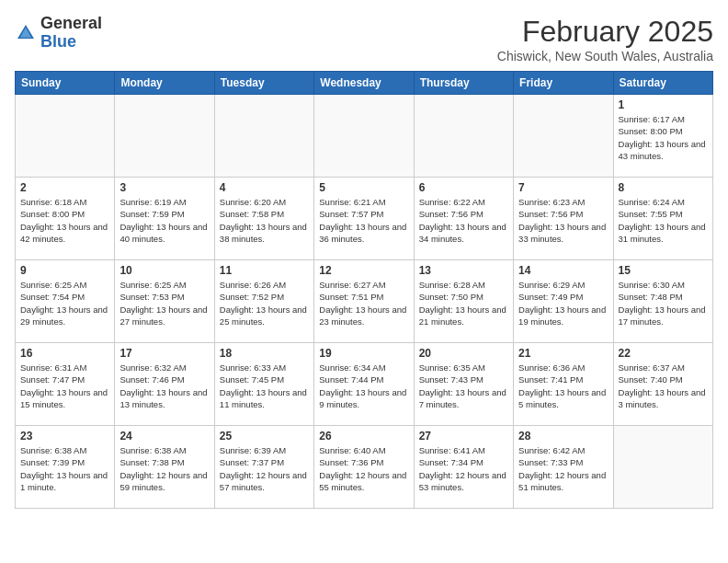  I want to click on day-info: Sunrise: 6:20 AM Sunset: 7:58 PM Dayligh…, so click(265, 221).